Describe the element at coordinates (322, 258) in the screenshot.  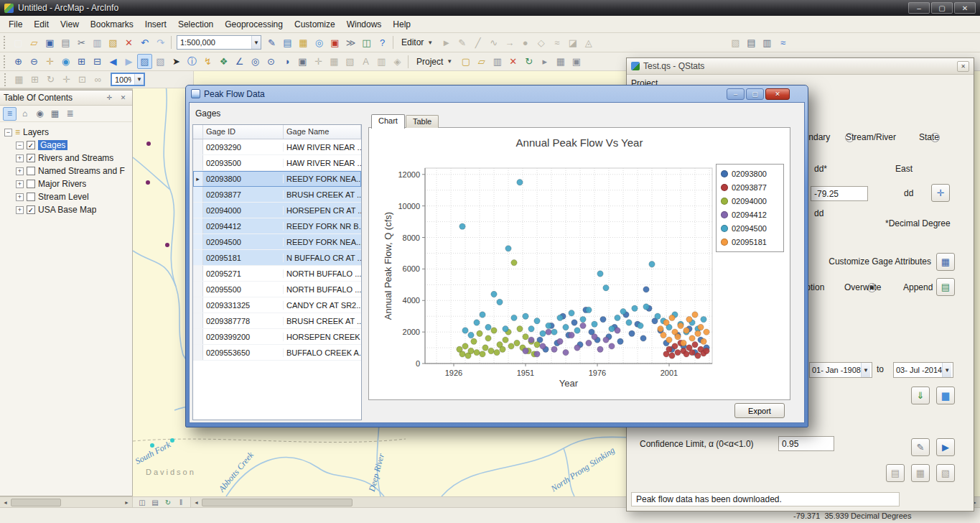
I see `gage-name-cell: N BUFFALO CR AT ...` at that location.